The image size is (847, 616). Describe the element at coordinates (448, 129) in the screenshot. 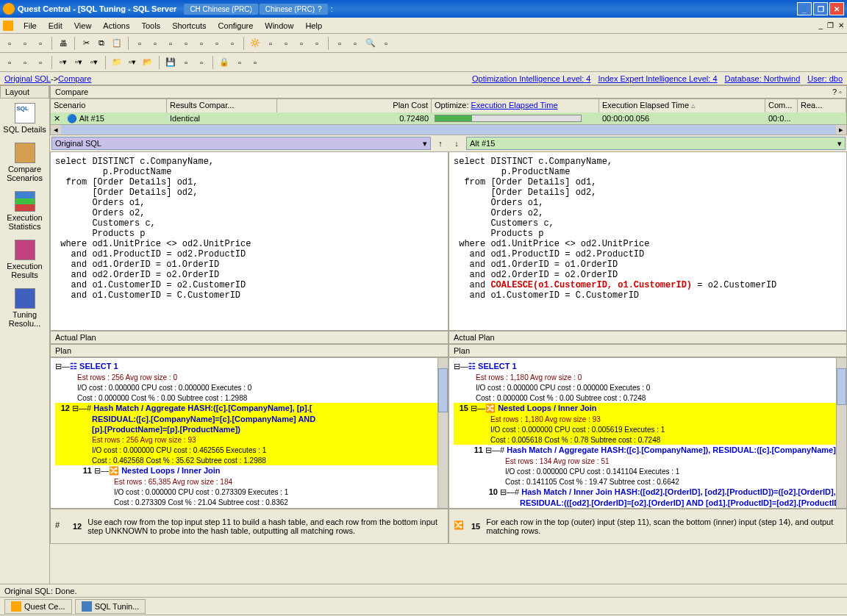

I see `scenario-hscroll: ◂▸` at that location.